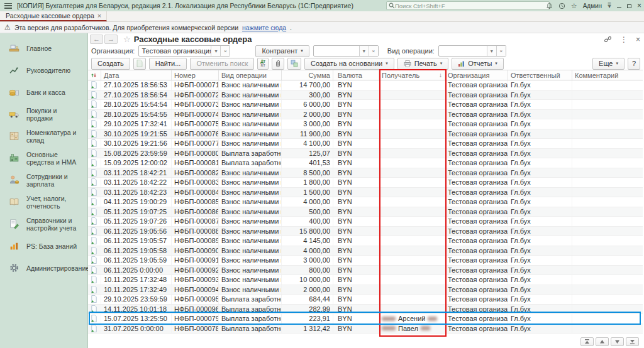 The width and height of the screenshot is (644, 348). Describe the element at coordinates (608, 75) in the screenshot. I see `column-header-comment: Комментарий` at that location.